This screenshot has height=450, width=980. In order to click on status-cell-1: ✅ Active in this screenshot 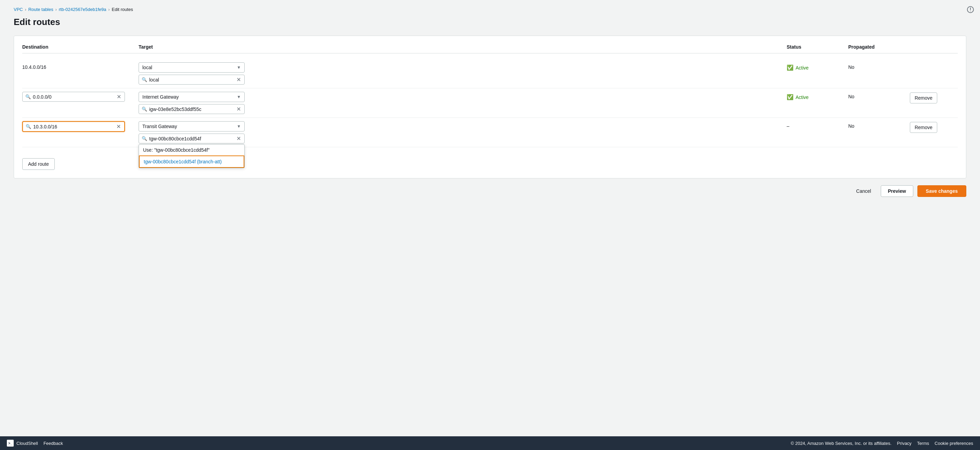, I will do `click(818, 67)`.